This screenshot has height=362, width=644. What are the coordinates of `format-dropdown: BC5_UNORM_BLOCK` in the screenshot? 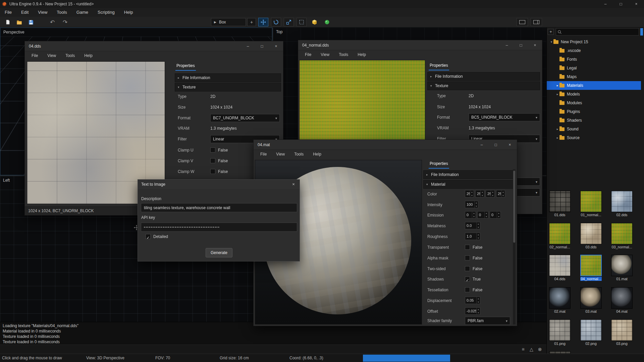 It's located at (504, 117).